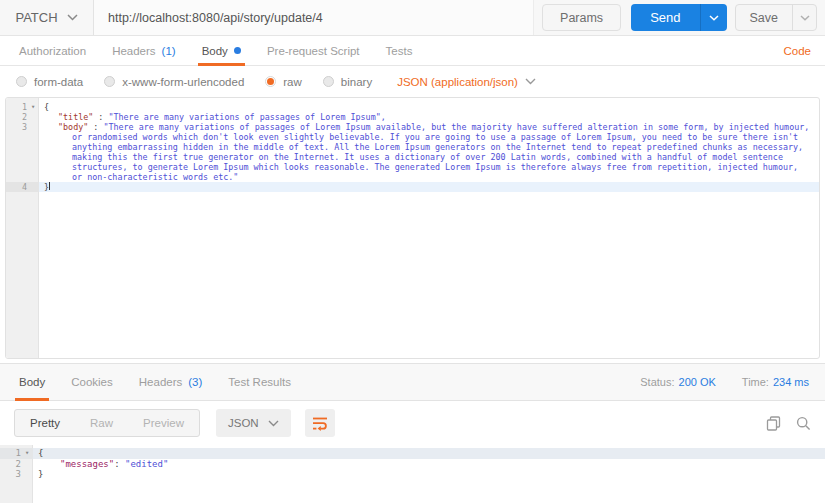 The width and height of the screenshot is (825, 504). I want to click on response-toolbar-right, so click(788, 424).